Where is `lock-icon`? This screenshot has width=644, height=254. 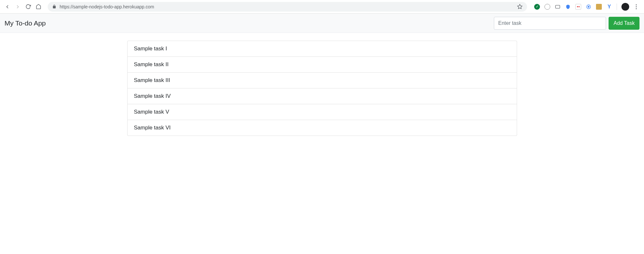 lock-icon is located at coordinates (54, 6).